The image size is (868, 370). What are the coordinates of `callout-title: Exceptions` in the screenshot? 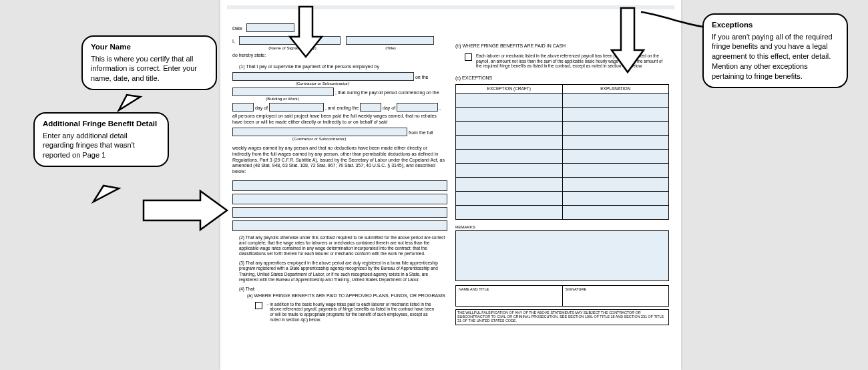 It's located at (775, 25).